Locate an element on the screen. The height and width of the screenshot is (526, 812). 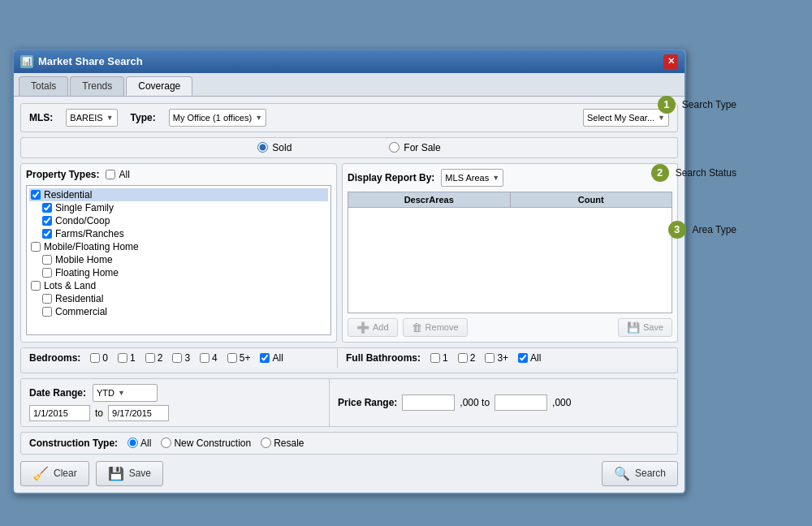
construction-new-radio is located at coordinates (166, 443).